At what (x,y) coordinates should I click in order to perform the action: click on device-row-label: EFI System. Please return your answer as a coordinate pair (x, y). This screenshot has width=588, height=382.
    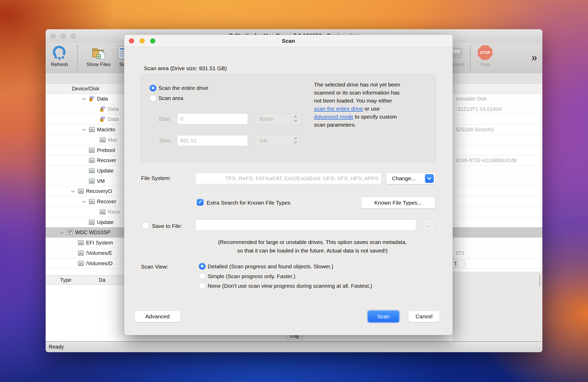
    Looking at the image, I should click on (100, 243).